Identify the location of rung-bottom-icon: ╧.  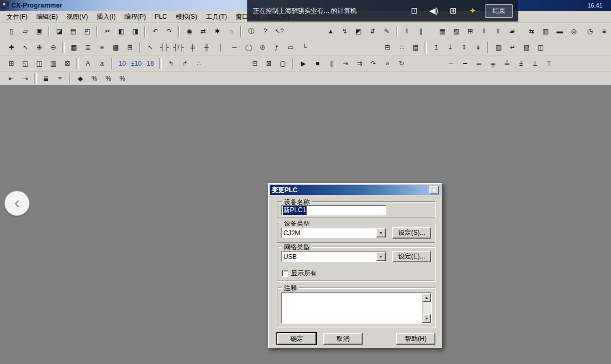
(507, 64).